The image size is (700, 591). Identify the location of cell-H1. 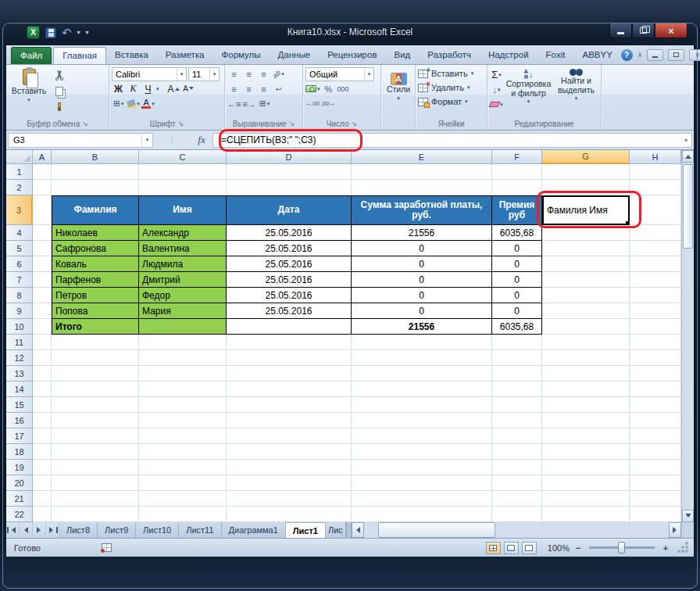
(655, 172).